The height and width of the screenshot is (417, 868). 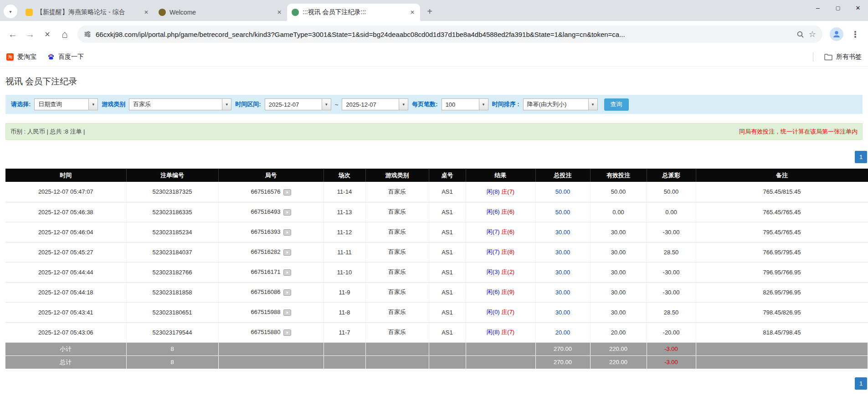 What do you see at coordinates (172, 312) in the screenshot?
I see `cell-bet-id: 523023180651` at bounding box center [172, 312].